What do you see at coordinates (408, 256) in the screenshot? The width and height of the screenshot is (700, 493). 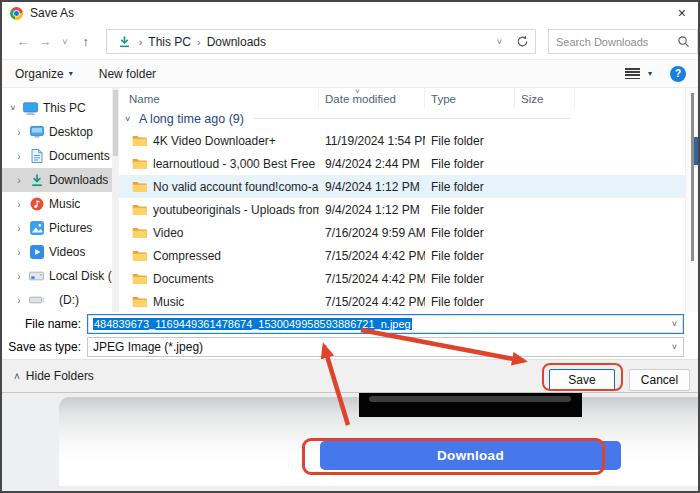 I see `table-row: Compressed 7/15/2024 4:42 PM File folder` at bounding box center [408, 256].